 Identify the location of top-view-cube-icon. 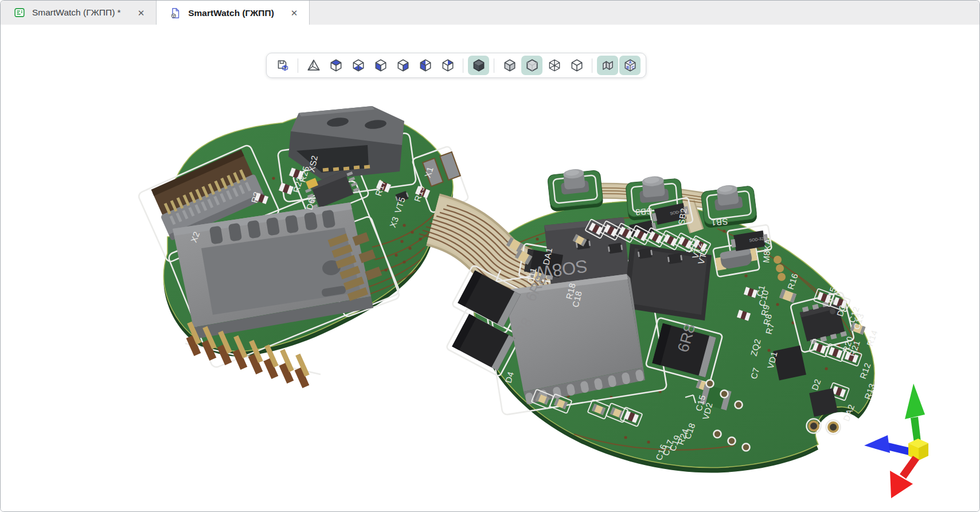
(336, 65).